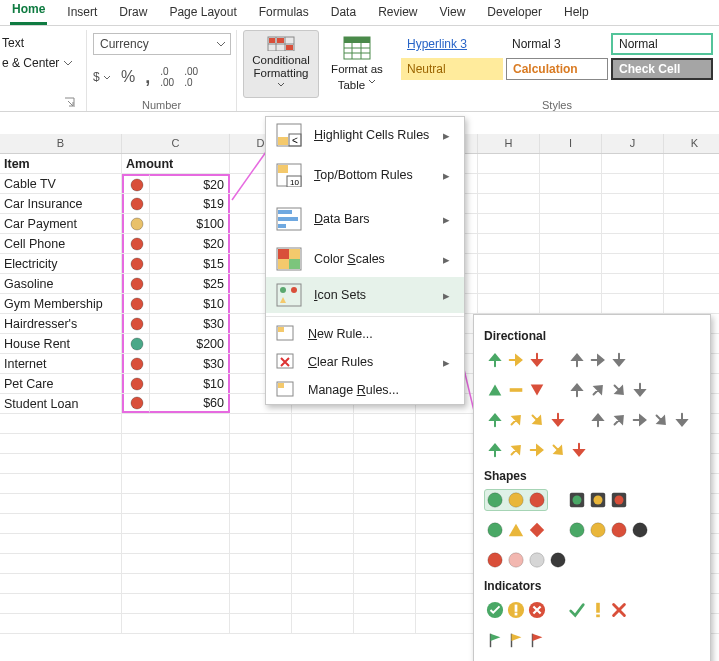 The image size is (719, 661). I want to click on number-format-combo: Currency, so click(162, 44).